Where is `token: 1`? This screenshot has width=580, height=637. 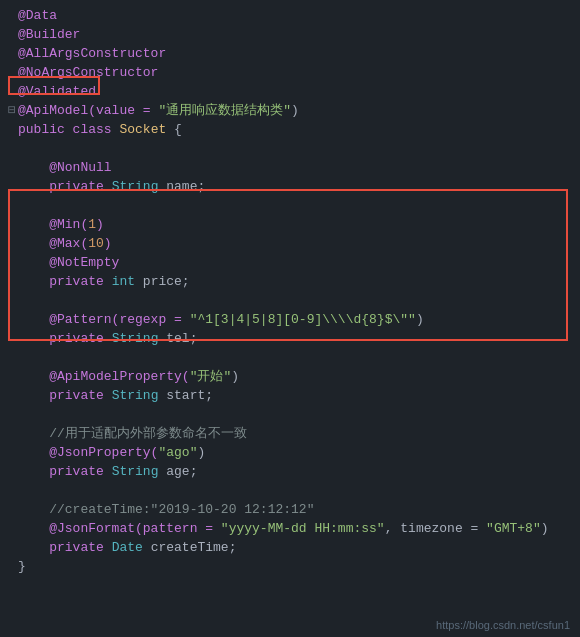
token: 1 is located at coordinates (92, 224).